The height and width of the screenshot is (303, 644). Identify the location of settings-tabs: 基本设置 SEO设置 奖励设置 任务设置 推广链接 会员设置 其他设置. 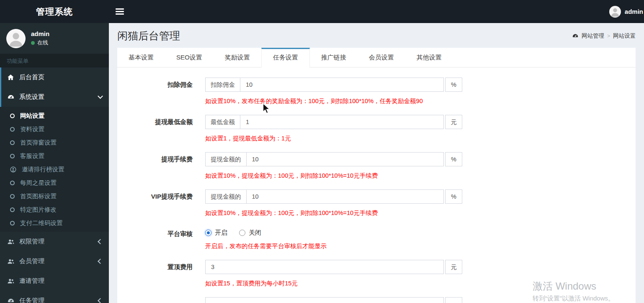
(376, 58).